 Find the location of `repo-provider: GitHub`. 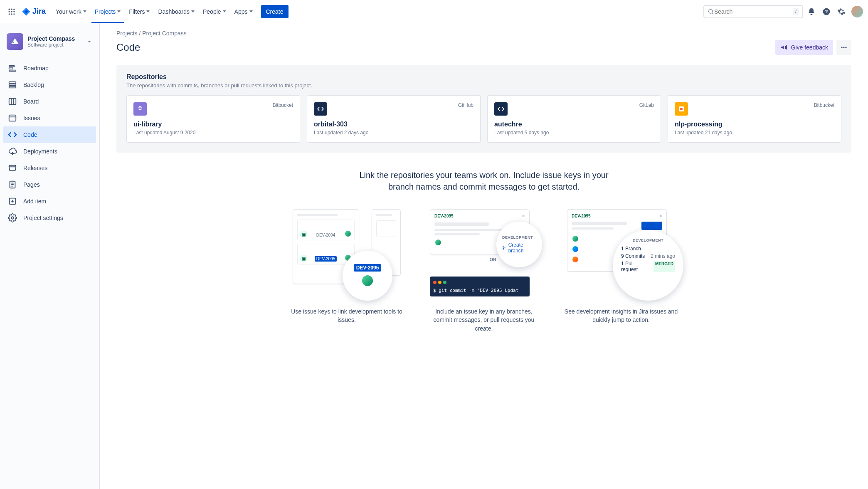

repo-provider: GitHub is located at coordinates (466, 105).